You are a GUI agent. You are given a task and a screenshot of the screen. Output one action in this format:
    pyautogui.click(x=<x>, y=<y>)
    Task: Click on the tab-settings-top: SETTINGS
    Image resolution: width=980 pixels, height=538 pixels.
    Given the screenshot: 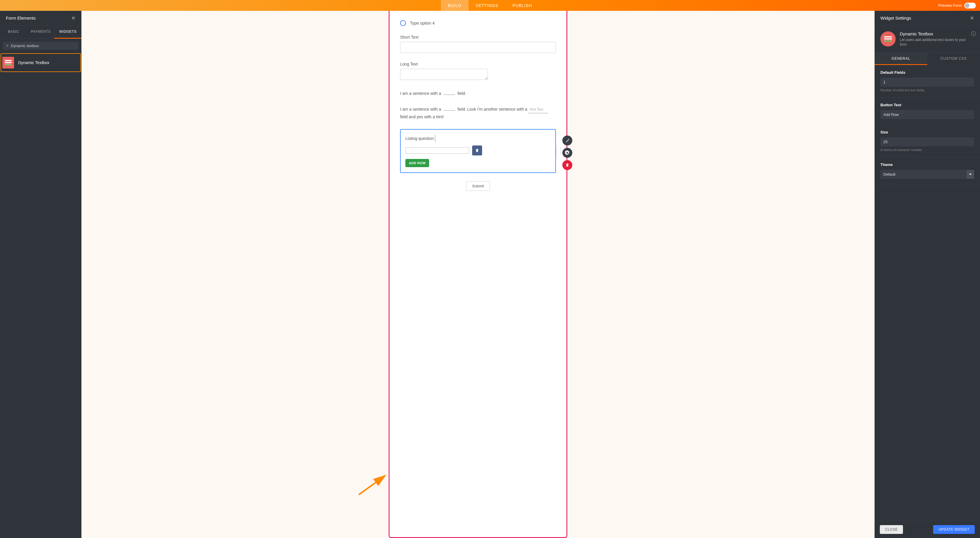 What is the action you would take?
    pyautogui.click(x=487, y=5)
    